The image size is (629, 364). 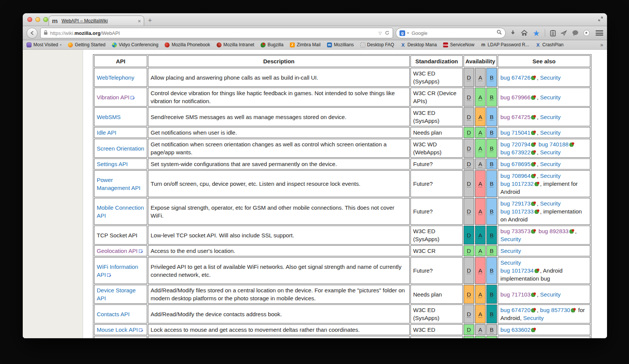 What do you see at coordinates (555, 310) in the screenshot?
I see `bug-link: bug 857730` at bounding box center [555, 310].